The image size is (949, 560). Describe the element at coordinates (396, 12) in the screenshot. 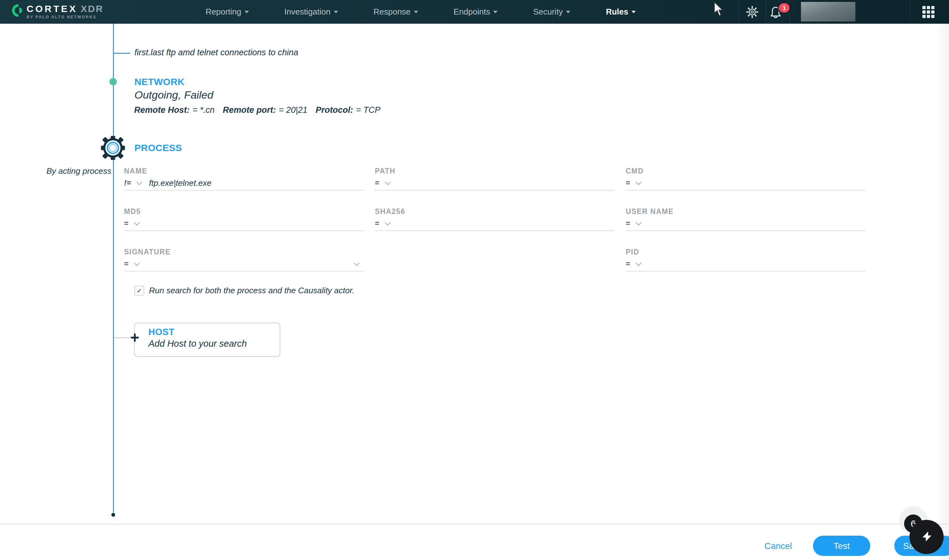

I see `menu-response: Response` at that location.